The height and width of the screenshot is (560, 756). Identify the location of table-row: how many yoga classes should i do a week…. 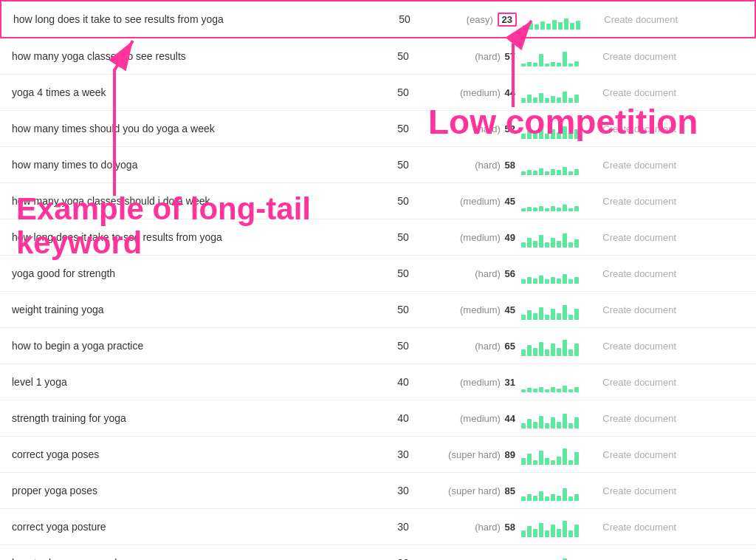
(378, 201).